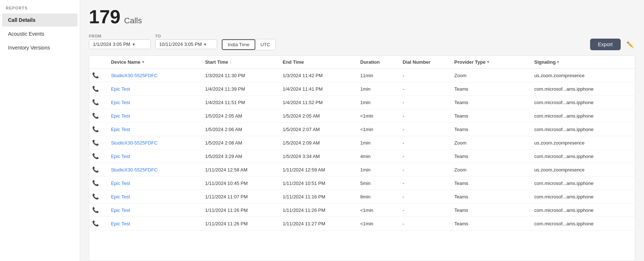 The height and width of the screenshot is (261, 644). Describe the element at coordinates (133, 21) in the screenshot. I see `calls-label: Calls` at that location.